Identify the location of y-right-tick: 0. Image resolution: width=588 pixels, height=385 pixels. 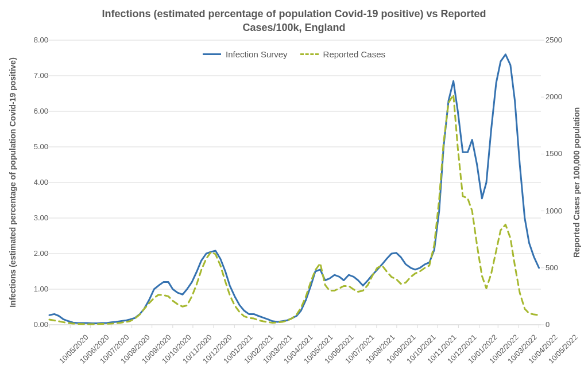
(559, 325).